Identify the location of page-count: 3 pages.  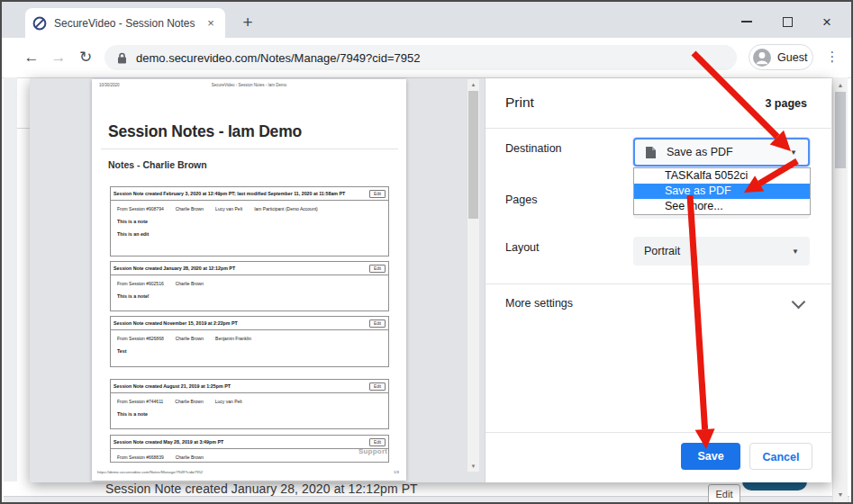
(785, 104).